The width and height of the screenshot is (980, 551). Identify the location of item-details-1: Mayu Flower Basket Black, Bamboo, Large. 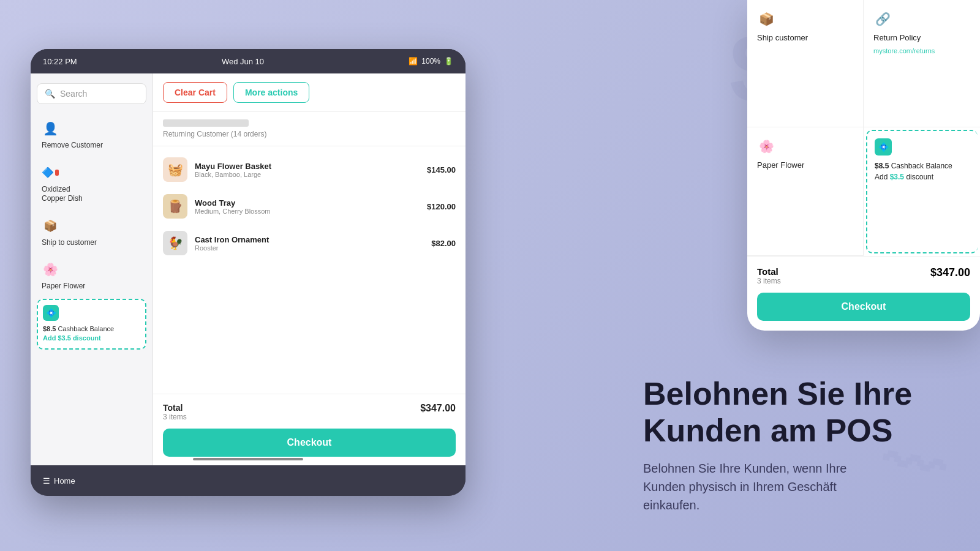
(307, 170).